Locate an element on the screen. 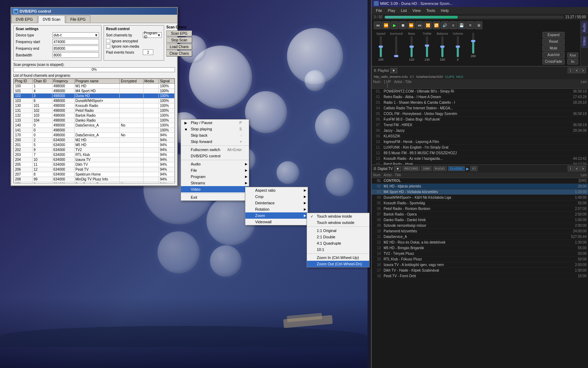 The image size is (588, 368). ctrl-stop: ⏹ is located at coordinates (403, 25).